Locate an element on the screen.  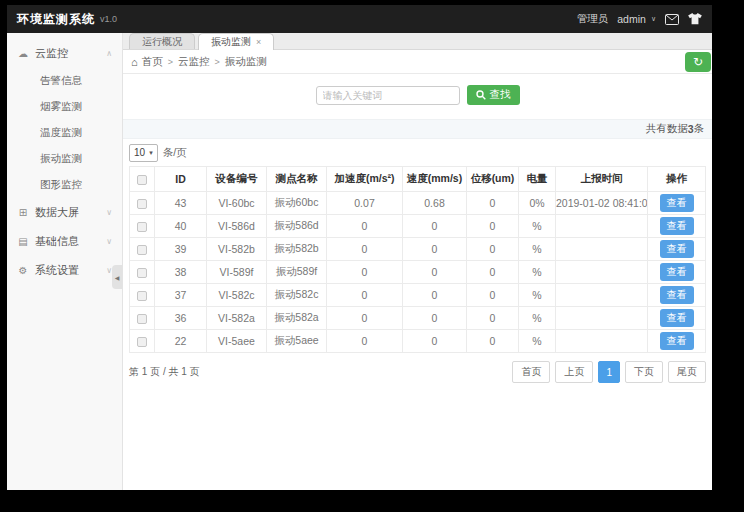
summary-bar: 共有数据3 条 is located at coordinates (418, 129).